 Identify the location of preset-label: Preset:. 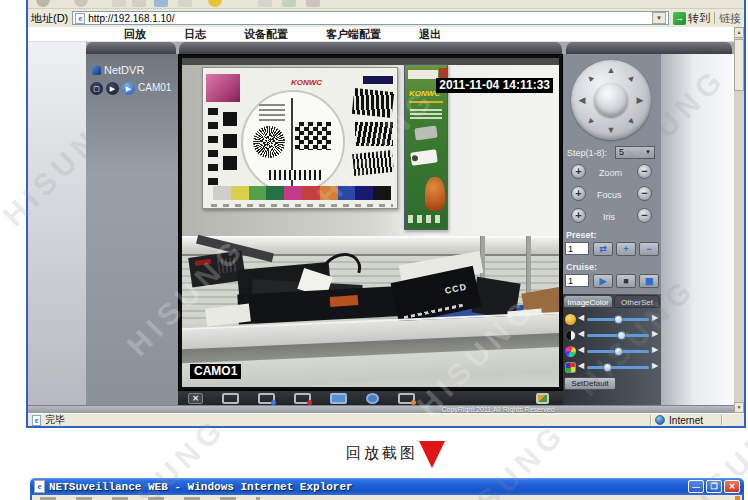
(582, 235).